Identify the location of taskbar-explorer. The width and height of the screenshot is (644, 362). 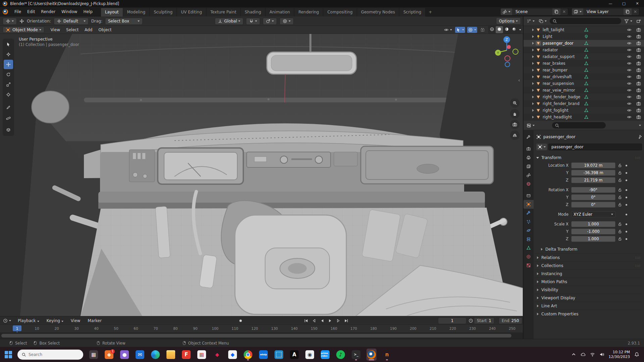
(171, 355).